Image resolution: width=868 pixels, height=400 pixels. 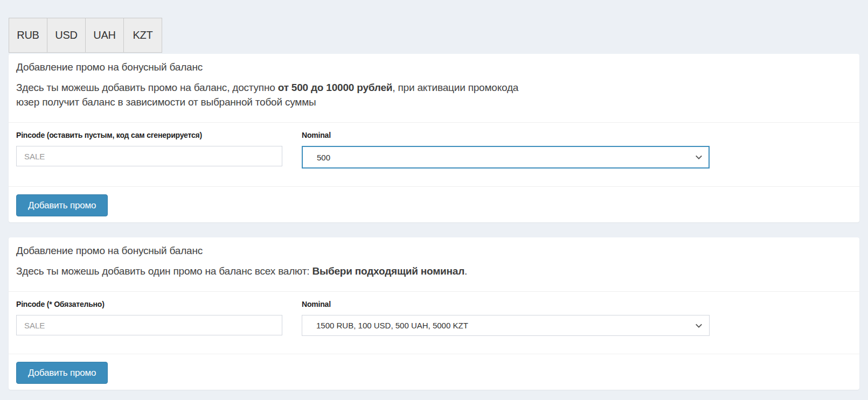 I want to click on pincode-field-group: Pincode (* Обязательно), so click(x=149, y=318).